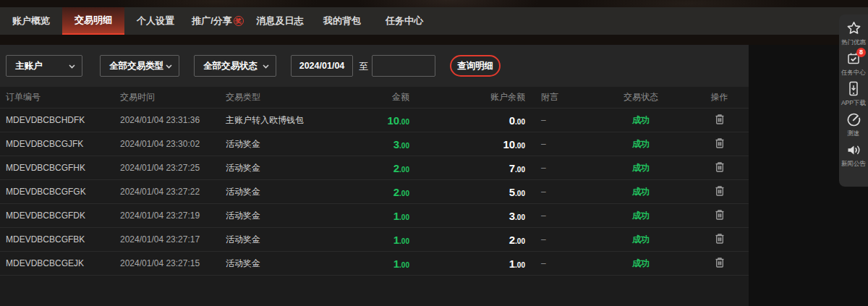 This screenshot has width=868, height=306. I want to click on tab-交易明细: 交易明细, so click(93, 21).